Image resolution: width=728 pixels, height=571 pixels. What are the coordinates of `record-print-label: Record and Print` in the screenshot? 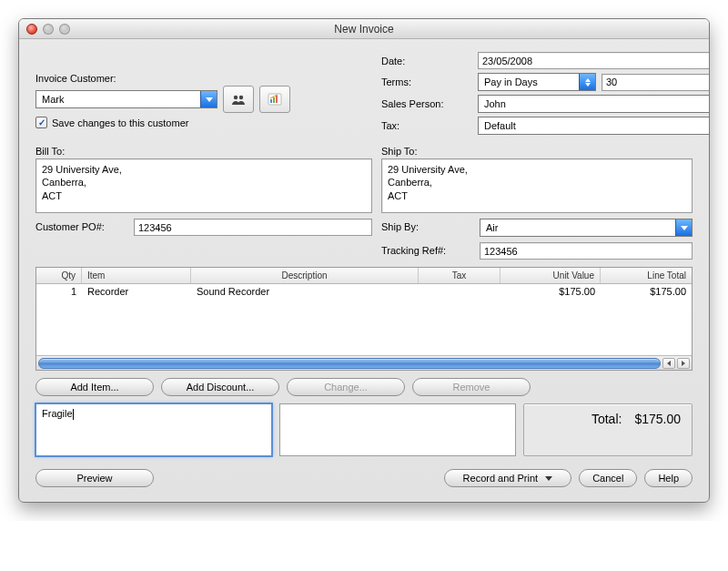 It's located at (500, 478).